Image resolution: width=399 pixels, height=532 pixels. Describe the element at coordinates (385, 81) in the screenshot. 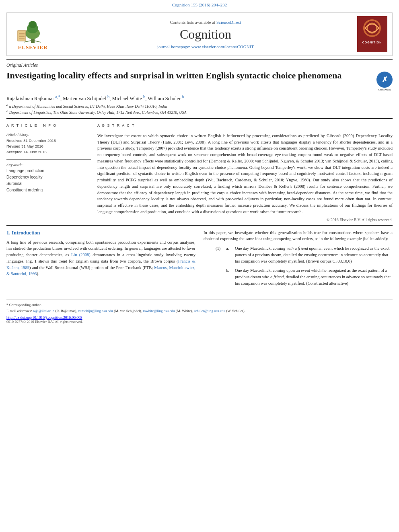

I see `crossmark-badge: ✗ CrossMark` at that location.